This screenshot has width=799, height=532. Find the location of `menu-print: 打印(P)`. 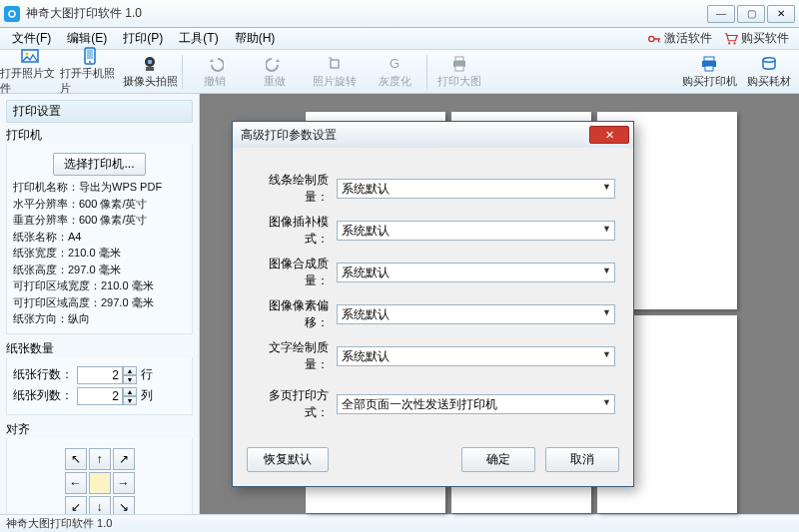

menu-print: 打印(P) is located at coordinates (143, 38).